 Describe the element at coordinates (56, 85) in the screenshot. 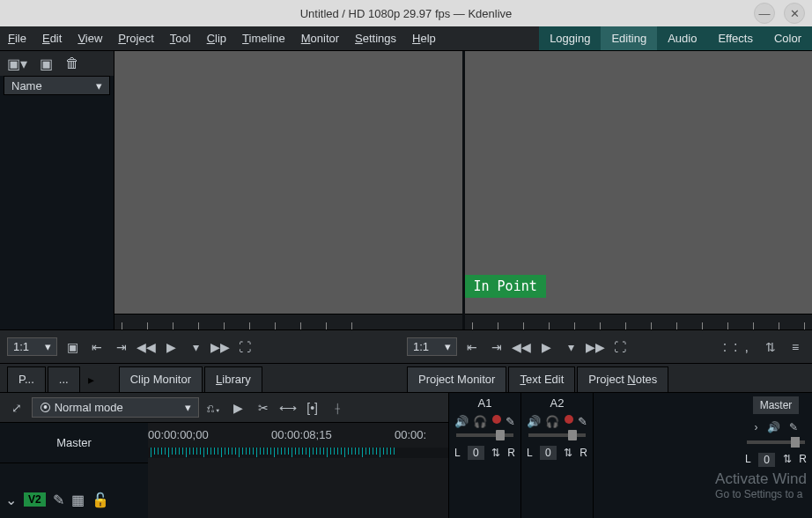

I see `bin-column-name: Name▾` at that location.